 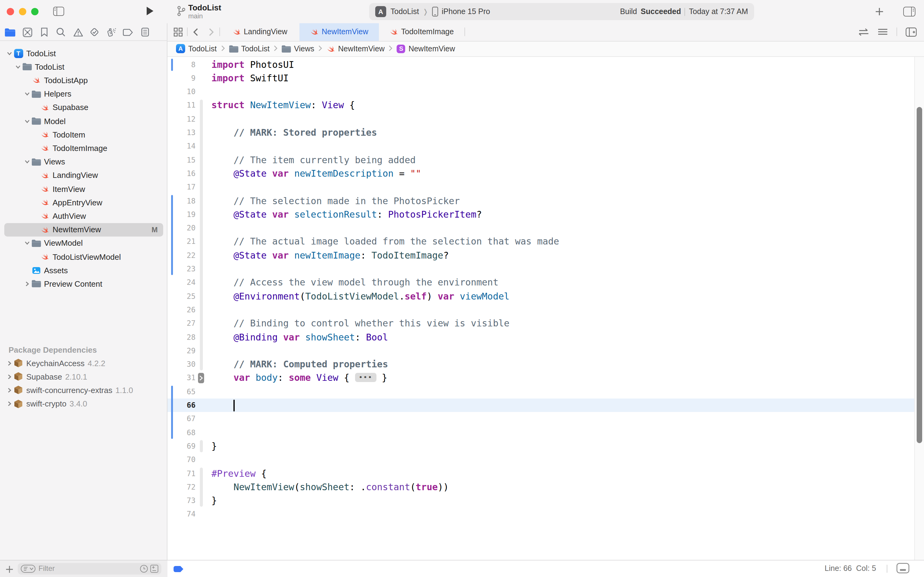 What do you see at coordinates (864, 32) in the screenshot?
I see `code-review-icon` at bounding box center [864, 32].